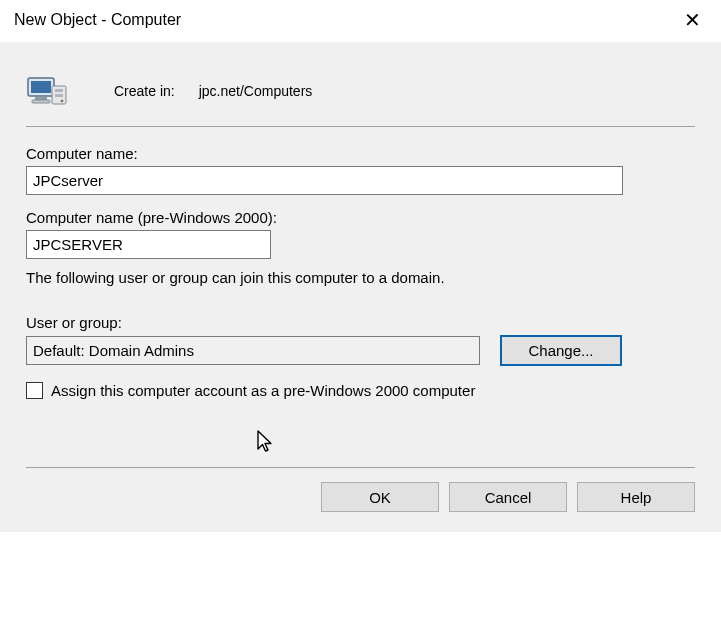 The height and width of the screenshot is (622, 721). Describe the element at coordinates (263, 390) in the screenshot. I see `assign-pre2000-label: Assign this computer account as a pre-Wi…` at that location.